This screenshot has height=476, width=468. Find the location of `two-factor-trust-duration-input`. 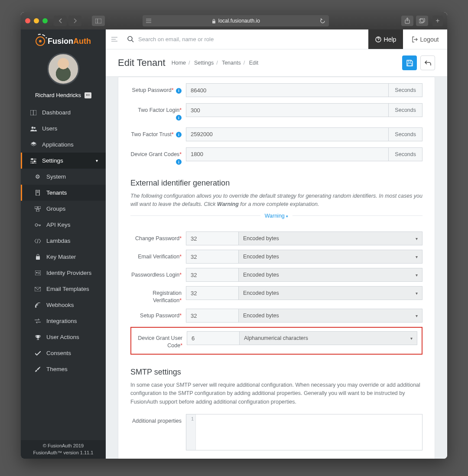

two-factor-trust-duration-input is located at coordinates (287, 134).